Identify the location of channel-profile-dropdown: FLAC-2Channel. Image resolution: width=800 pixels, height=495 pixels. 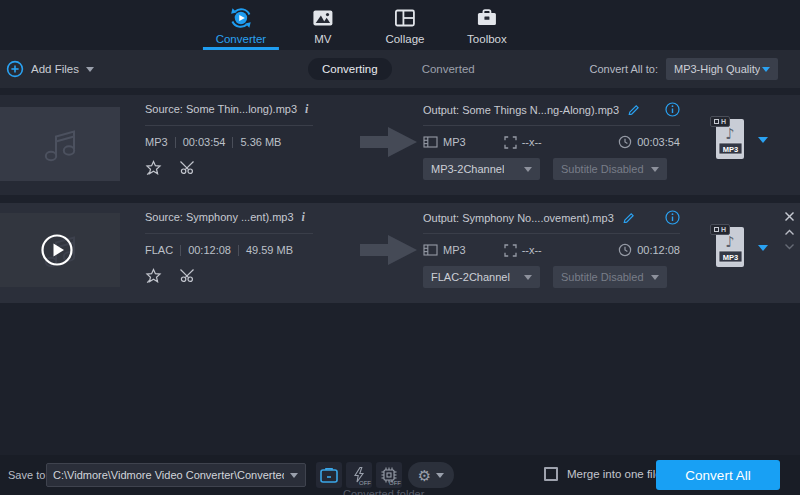
(482, 277).